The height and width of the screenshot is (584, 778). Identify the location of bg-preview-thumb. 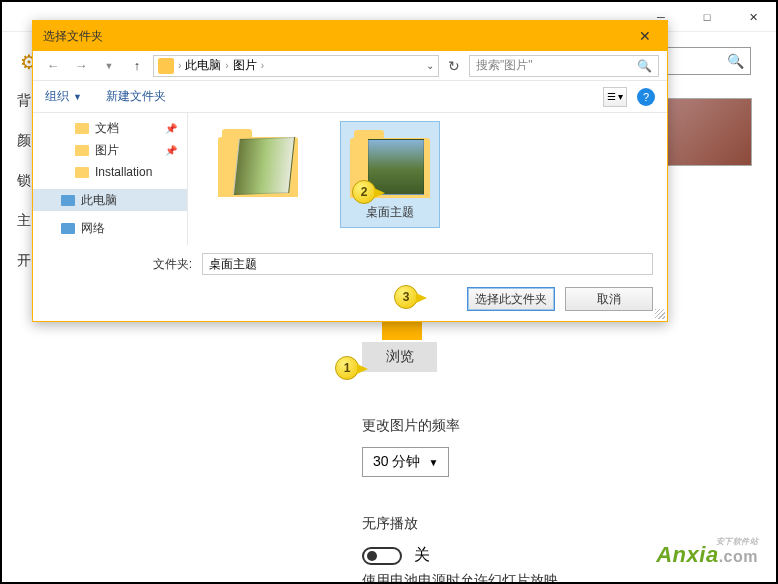
(707, 132).